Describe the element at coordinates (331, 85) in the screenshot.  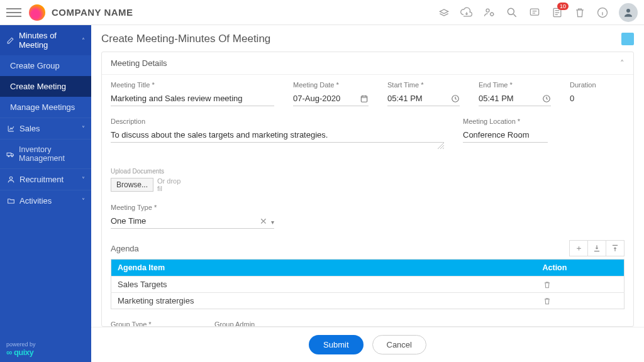
I see `meeting-date-label: Meeting Date *` at that location.